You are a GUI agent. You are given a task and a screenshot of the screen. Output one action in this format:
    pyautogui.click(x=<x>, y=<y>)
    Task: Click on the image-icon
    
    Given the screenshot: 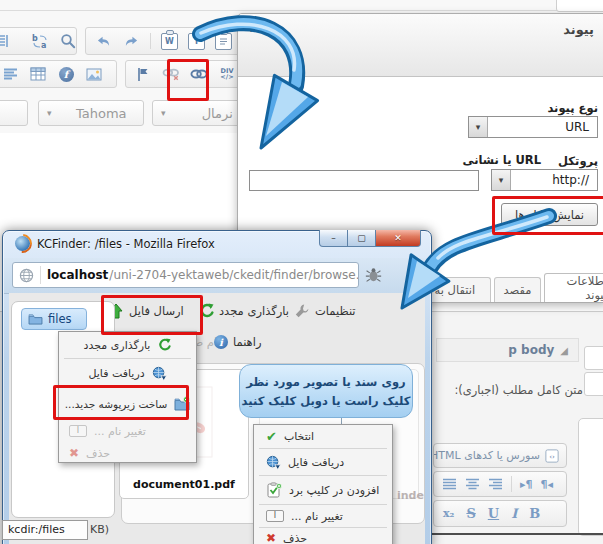 What is the action you would take?
    pyautogui.click(x=94, y=74)
    